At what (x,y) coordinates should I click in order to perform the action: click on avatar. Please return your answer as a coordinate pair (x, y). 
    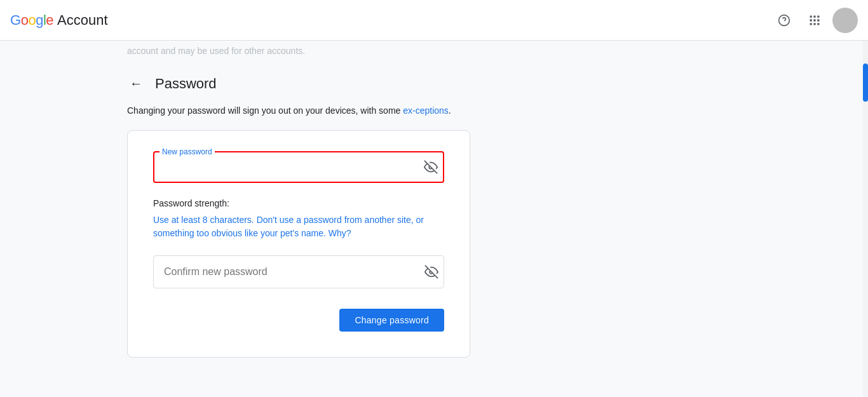
    Looking at the image, I should click on (845, 20).